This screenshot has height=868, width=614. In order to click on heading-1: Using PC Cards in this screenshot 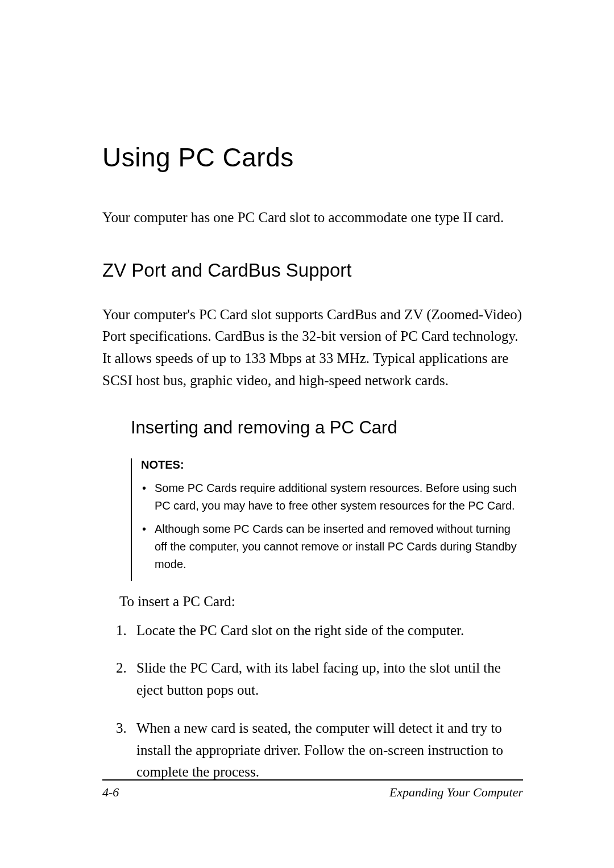, I will do `click(313, 157)`.